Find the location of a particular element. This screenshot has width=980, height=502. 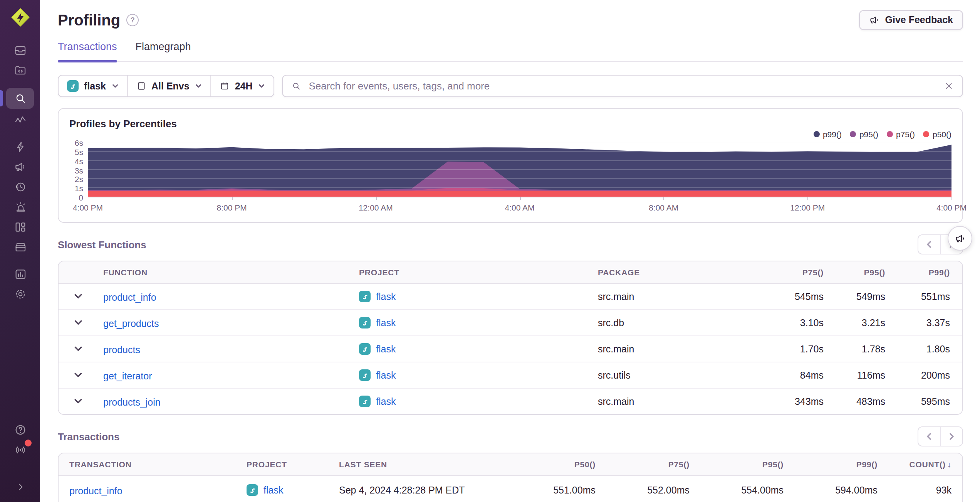

column-transaction: TRANSACTION is located at coordinates (158, 464).